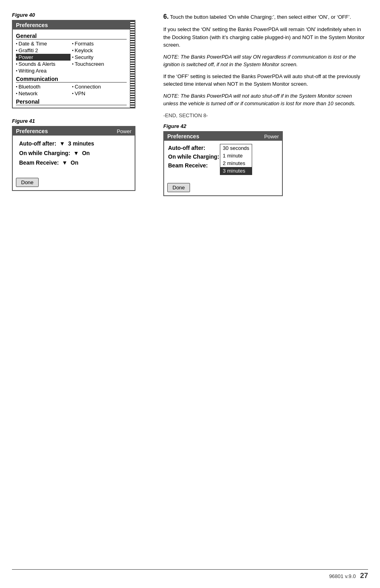 Image resolution: width=380 pixels, height=588 pixels. What do you see at coordinates (236, 163) in the screenshot?
I see `dropdown-item-2m: 2 minutes` at bounding box center [236, 163].